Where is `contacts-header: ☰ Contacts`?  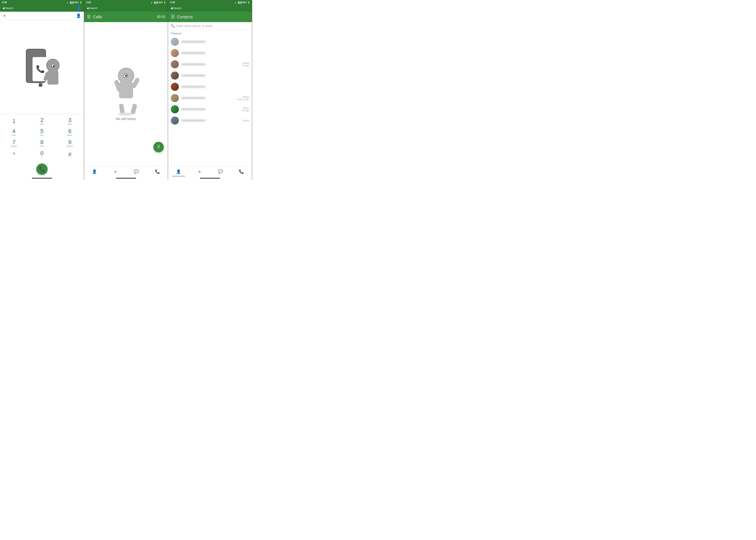
contacts-header: ☰ Contacts is located at coordinates (210, 17).